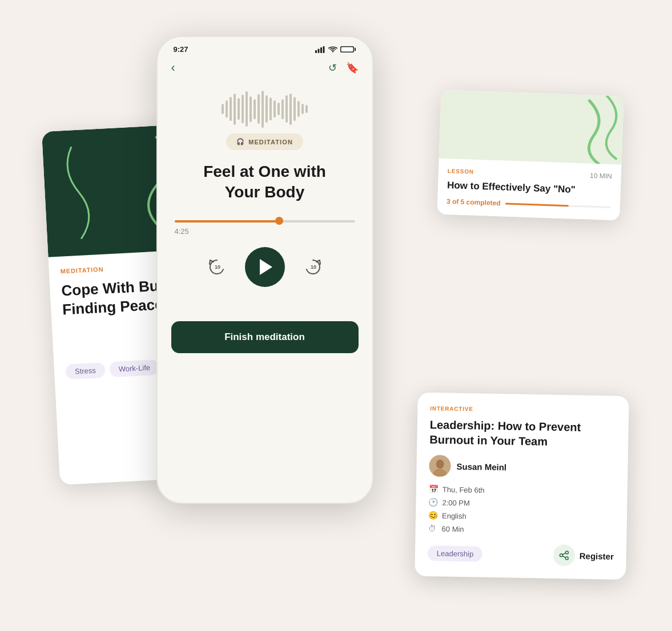  I want to click on progress-section: 4:25, so click(265, 228).